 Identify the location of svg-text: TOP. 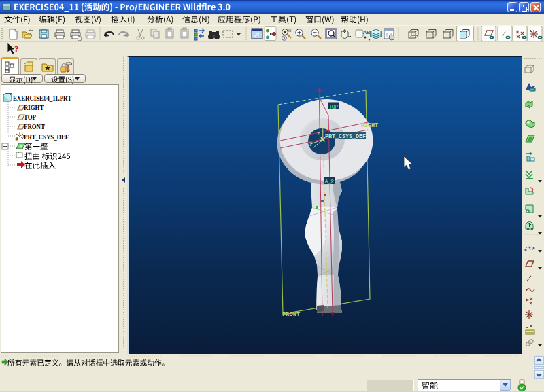
(334, 107).